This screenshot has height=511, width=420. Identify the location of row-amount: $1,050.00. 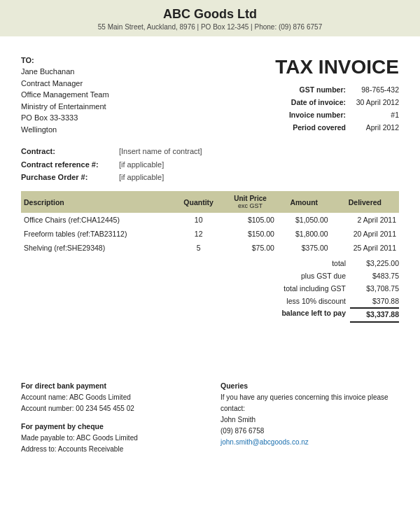
(304, 220).